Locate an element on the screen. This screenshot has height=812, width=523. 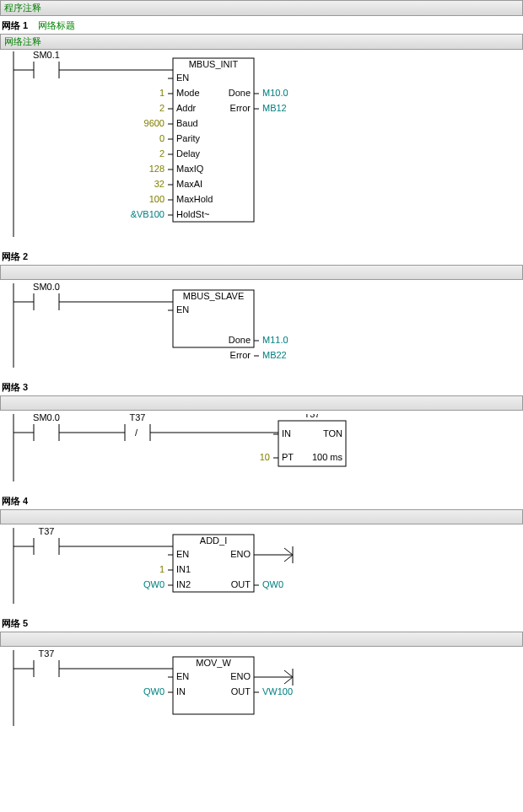
svg-text: HoldSt~ is located at coordinates (192, 214).